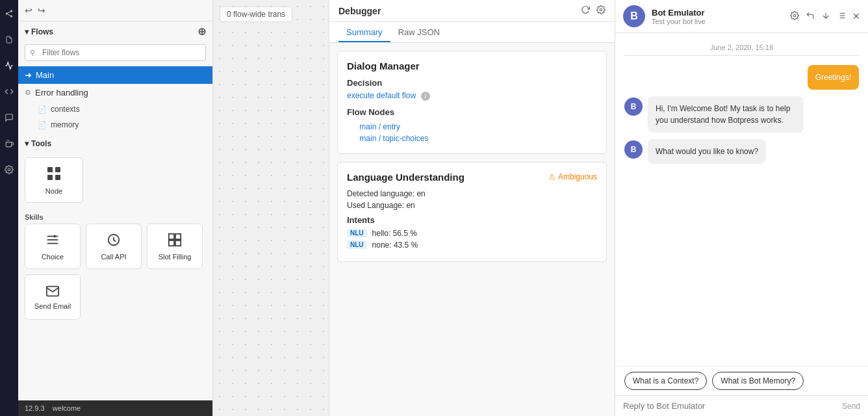 Image resolution: width=868 pixels, height=416 pixels. What do you see at coordinates (472, 245) in the screenshot?
I see `intent-item-2: NLU none: 43.5 %` at bounding box center [472, 245].